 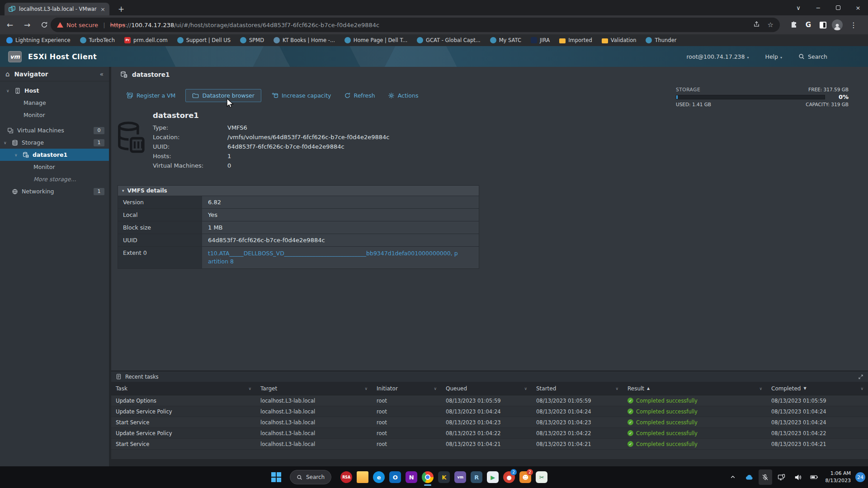 What do you see at coordinates (434, 25) in the screenshot?
I see `browser-toolbar: ← → Not secure | https://100.74.17.238/u…` at bounding box center [434, 25].